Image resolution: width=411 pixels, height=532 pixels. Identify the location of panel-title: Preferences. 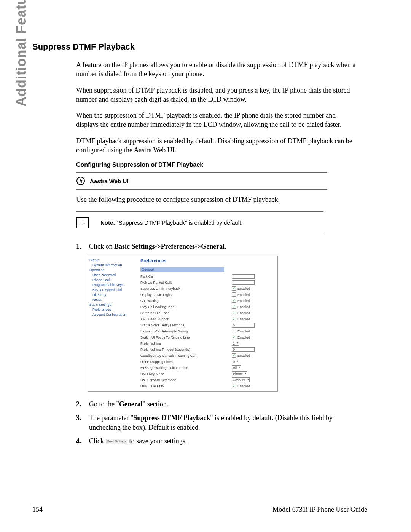
(207, 261).